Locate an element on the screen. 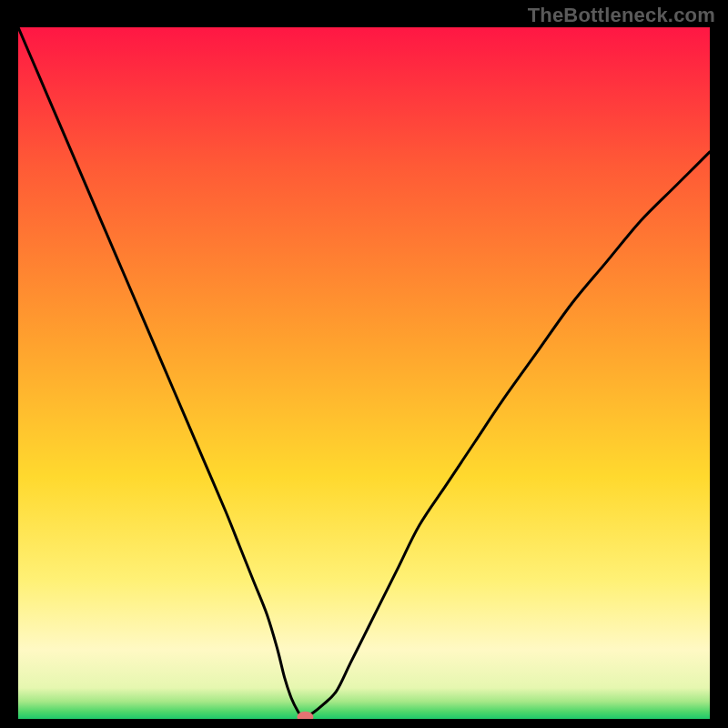  watermark-text: TheBottleneck.com is located at coordinates (622, 15).